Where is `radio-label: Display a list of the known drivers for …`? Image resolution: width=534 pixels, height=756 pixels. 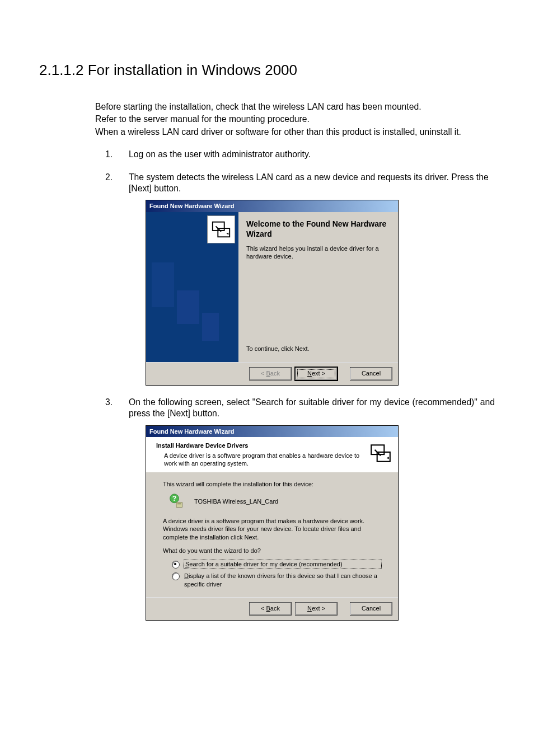
radio-label: Display a list of the known drivers for … is located at coordinates (283, 580).